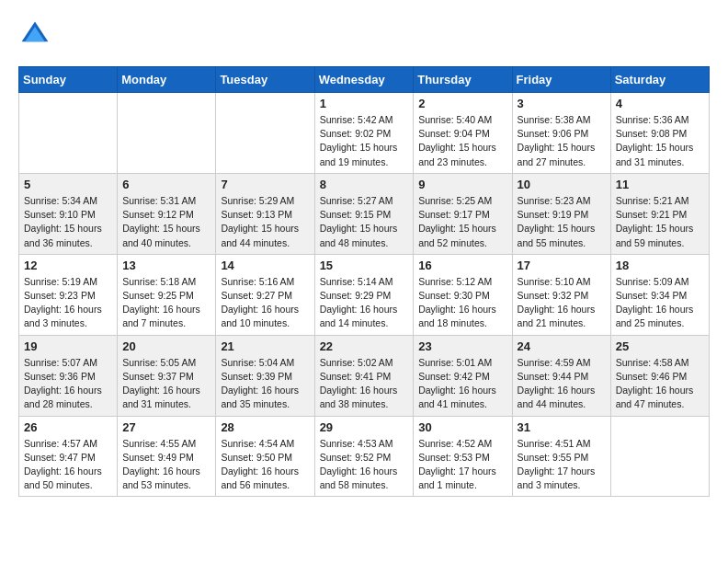 The width and height of the screenshot is (728, 563). Describe the element at coordinates (562, 223) in the screenshot. I see `day-info: Sunrise: 5:23 AM Sunset: 9:19 PM Dayligh…` at that location.